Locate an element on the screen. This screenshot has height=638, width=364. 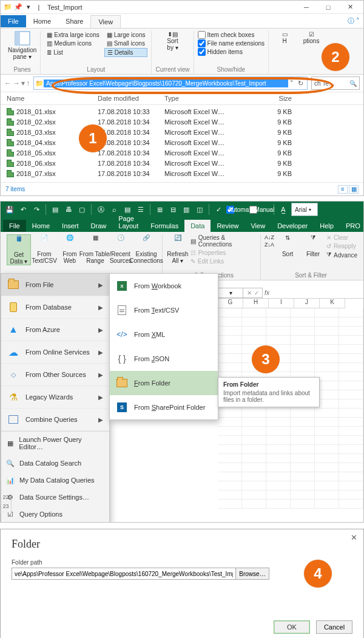
refresh-all-button: 🔄Refresh All ▾ is located at coordinates (178, 249).